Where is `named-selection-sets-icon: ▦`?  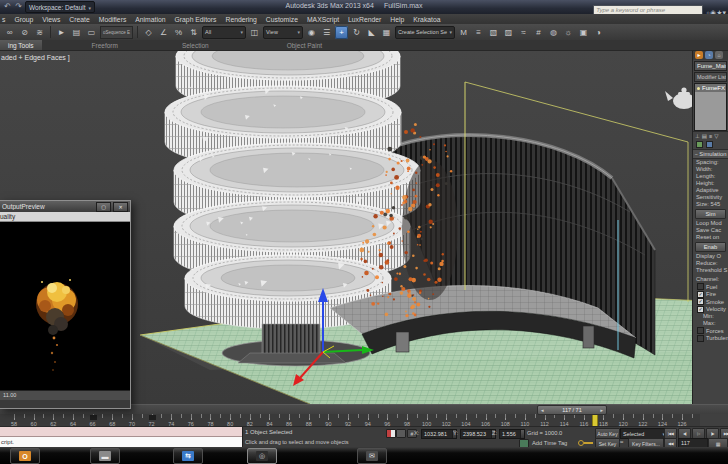 named-selection-sets-icon: ▦ is located at coordinates (386, 32).